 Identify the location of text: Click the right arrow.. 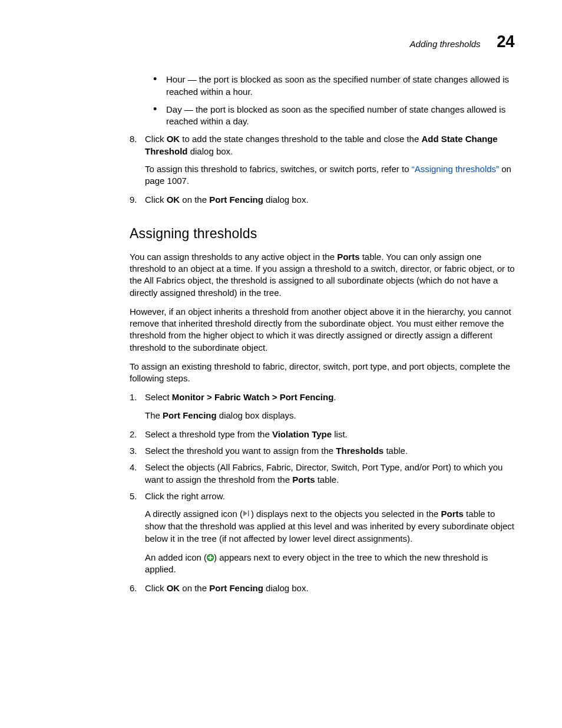
(185, 496).